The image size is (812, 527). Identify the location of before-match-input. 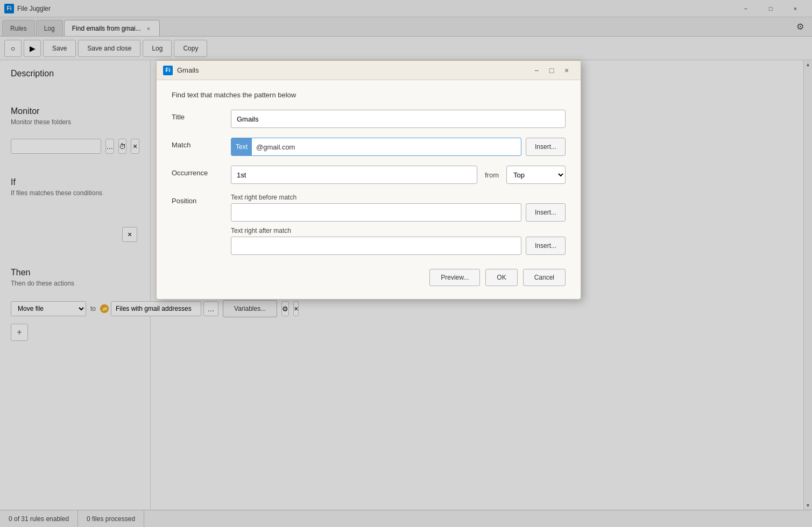
(376, 212).